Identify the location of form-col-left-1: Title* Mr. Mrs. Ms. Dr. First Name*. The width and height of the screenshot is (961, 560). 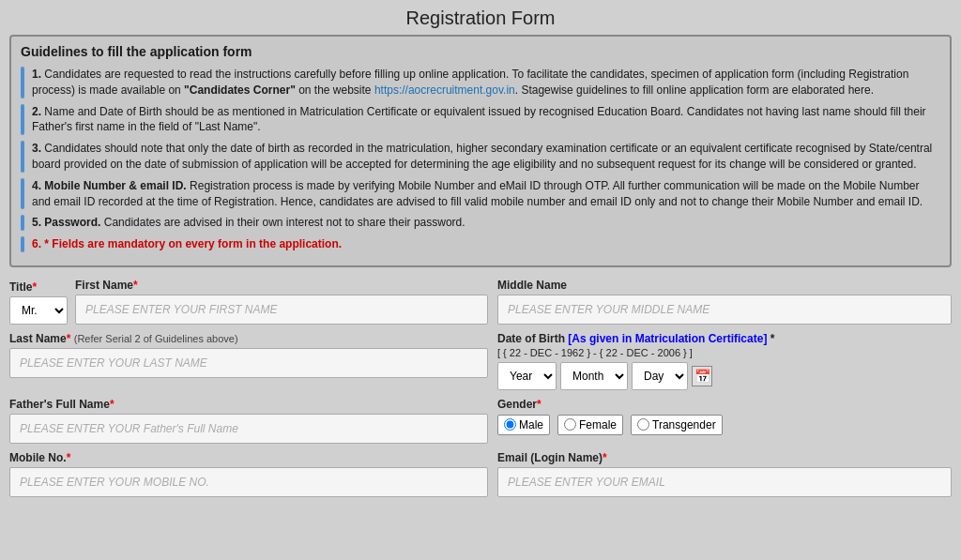
(249, 302).